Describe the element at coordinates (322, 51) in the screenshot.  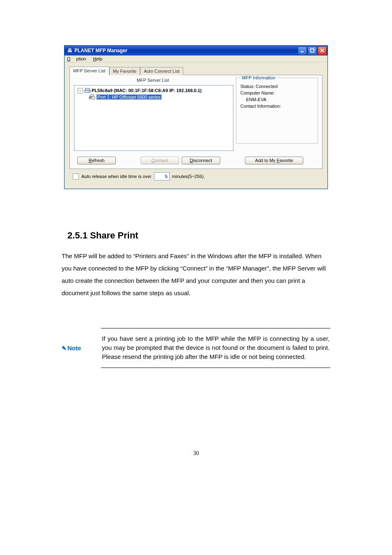
I see `close-button` at that location.